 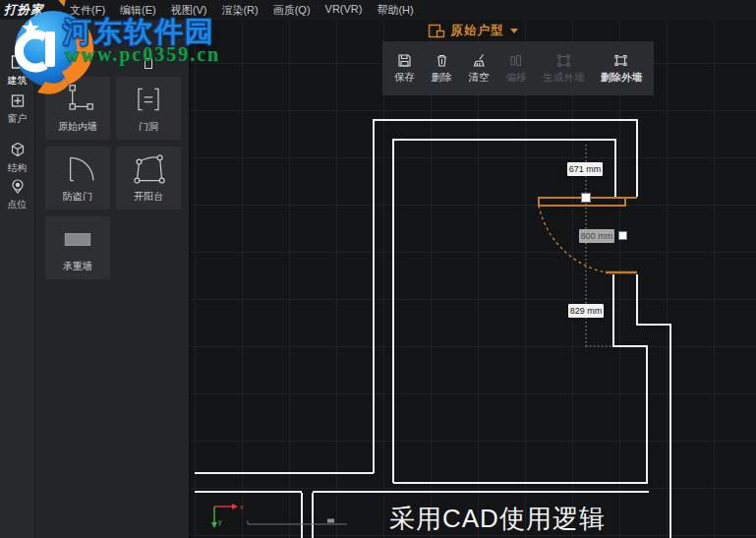 I want to click on tile-label: 门洞, so click(x=148, y=127).